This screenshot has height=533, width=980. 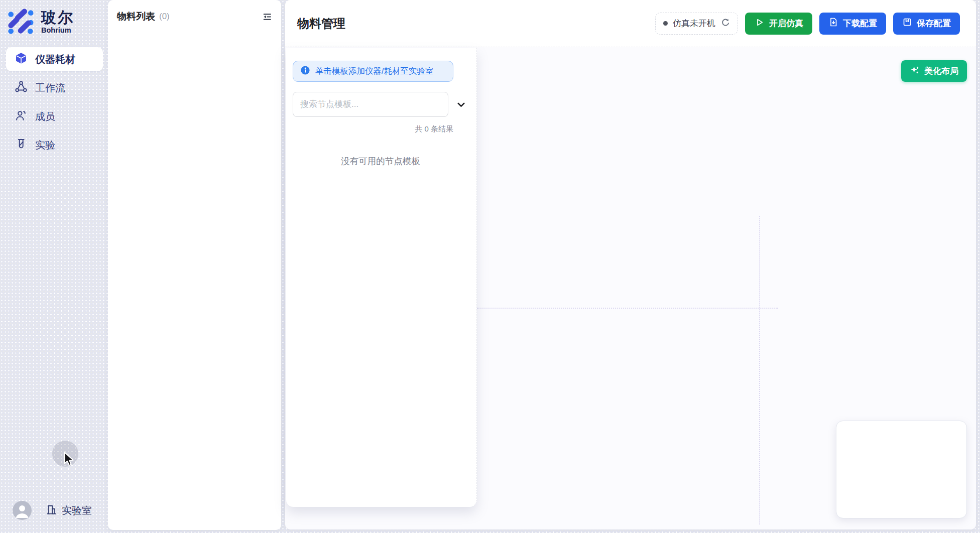 I want to click on sidebar-item-instruments: 仪器耗材, so click(x=54, y=59).